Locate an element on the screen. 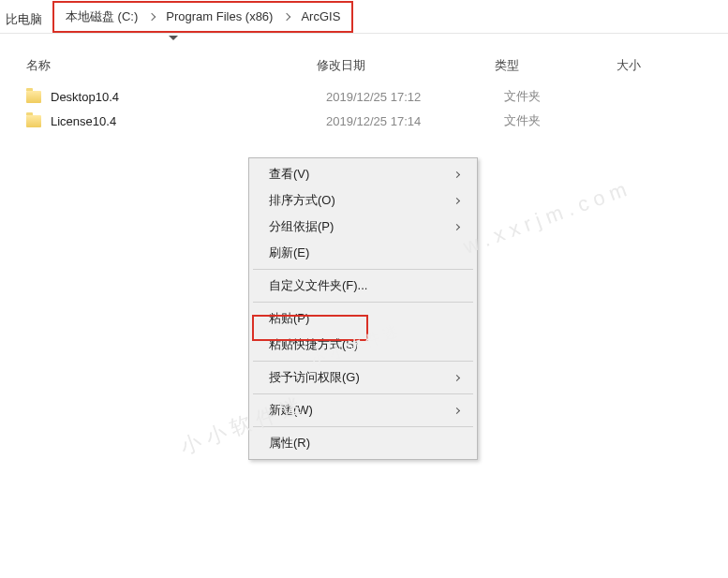 The width and height of the screenshot is (728, 578). menu-paste-shortcut: 粘贴快捷方式(S) is located at coordinates (364, 345).